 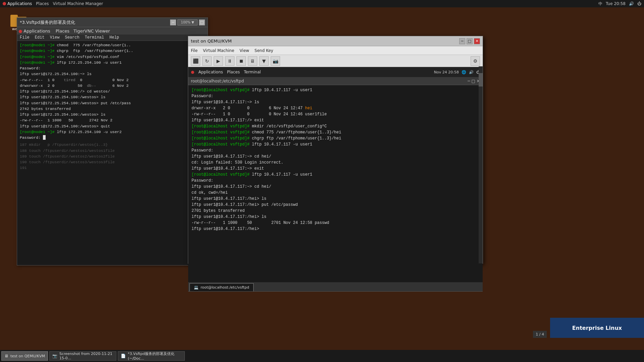 I want to click on term-line: [root@localhost vsftpd]# chgrp ftp /var/…, so click(x=335, y=138).